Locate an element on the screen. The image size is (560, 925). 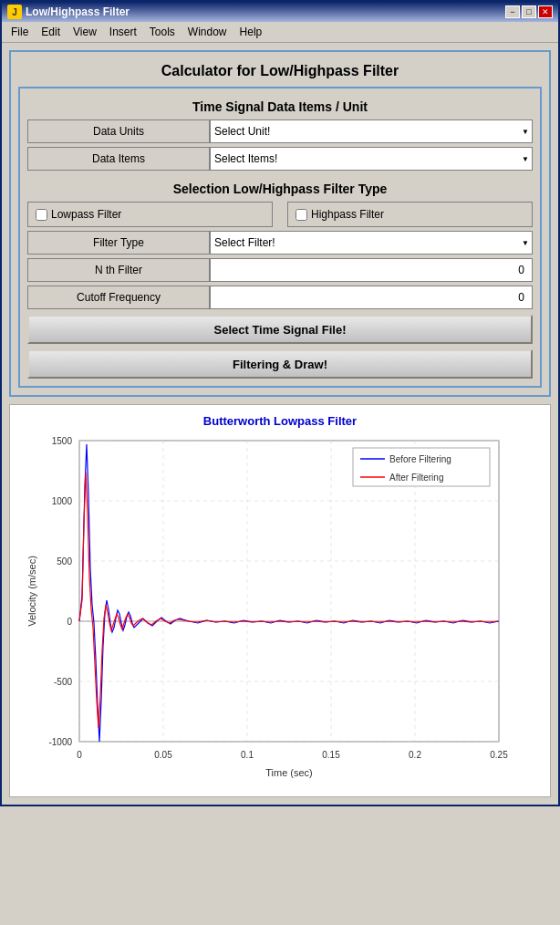
data-items-select-wrapper: Select Items! is located at coordinates (371, 159).